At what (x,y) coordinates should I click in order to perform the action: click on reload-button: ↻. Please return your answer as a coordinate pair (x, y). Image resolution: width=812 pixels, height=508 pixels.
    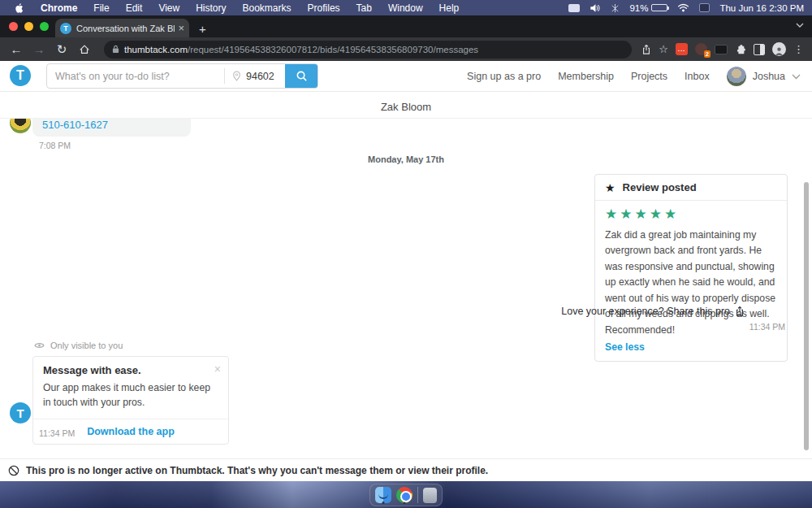
    Looking at the image, I should click on (62, 50).